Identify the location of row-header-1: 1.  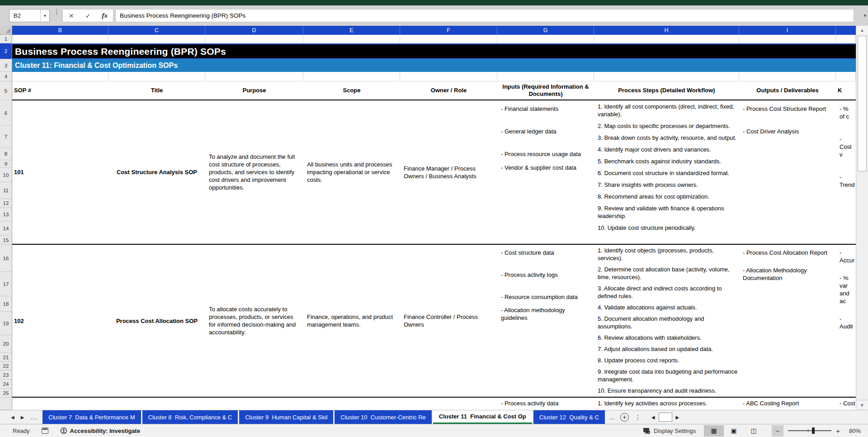
(6, 39).